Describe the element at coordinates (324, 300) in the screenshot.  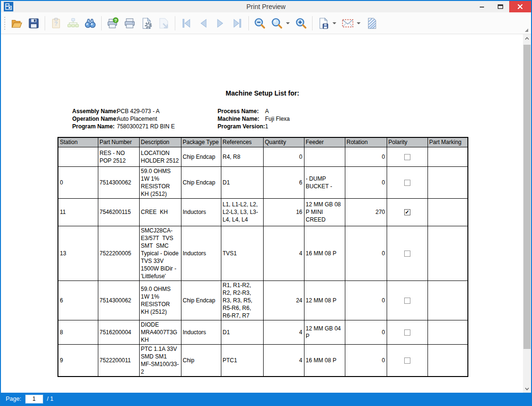
I see `cell-feeder: 12 MM 08 P` at that location.